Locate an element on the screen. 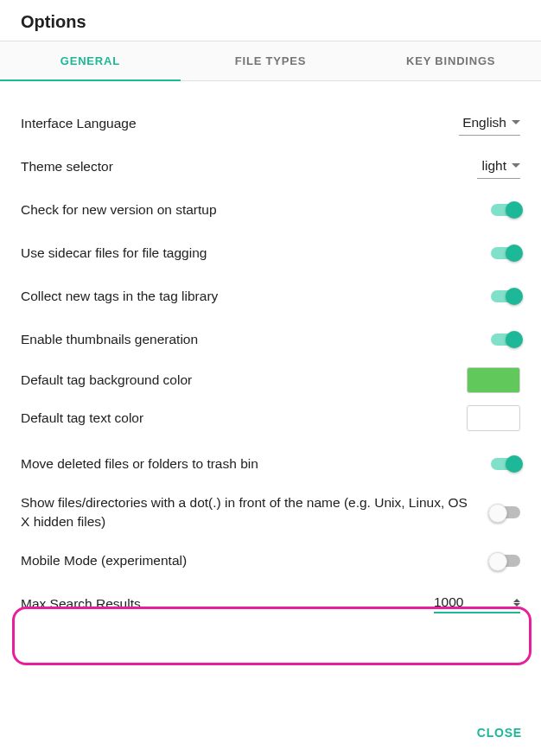  tabs-bar: GENERAL FILE TYPES KEY BINDINGS is located at coordinates (270, 60).